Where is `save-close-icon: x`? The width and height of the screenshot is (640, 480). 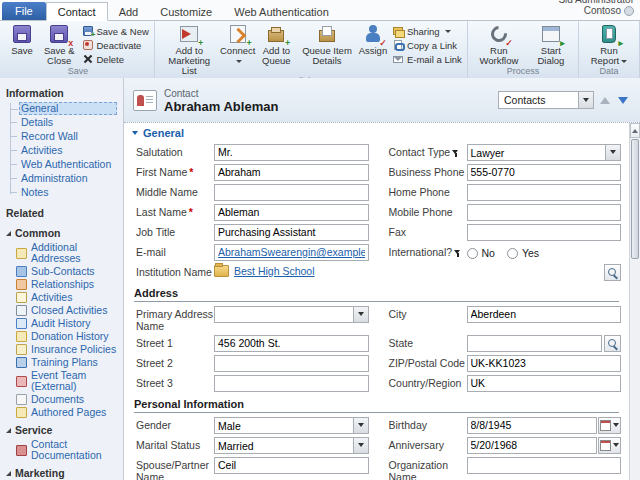
save-close-icon: x is located at coordinates (59, 34).